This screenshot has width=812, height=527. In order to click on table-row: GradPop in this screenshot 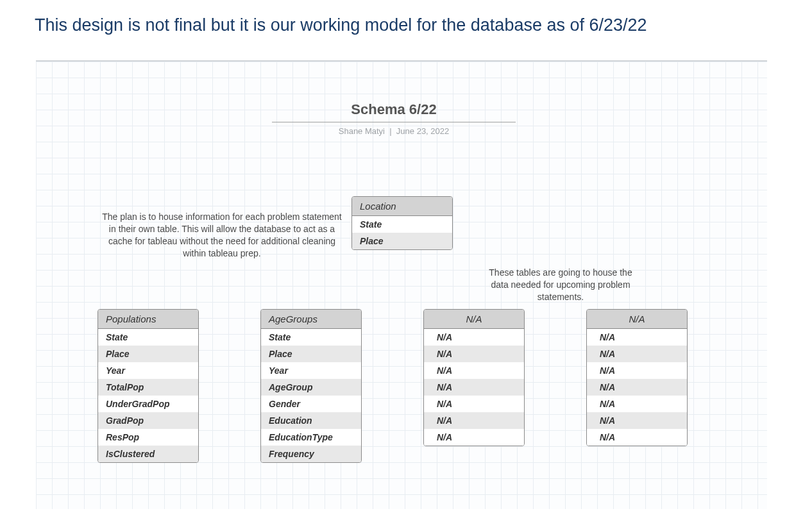, I will do `click(148, 421)`.